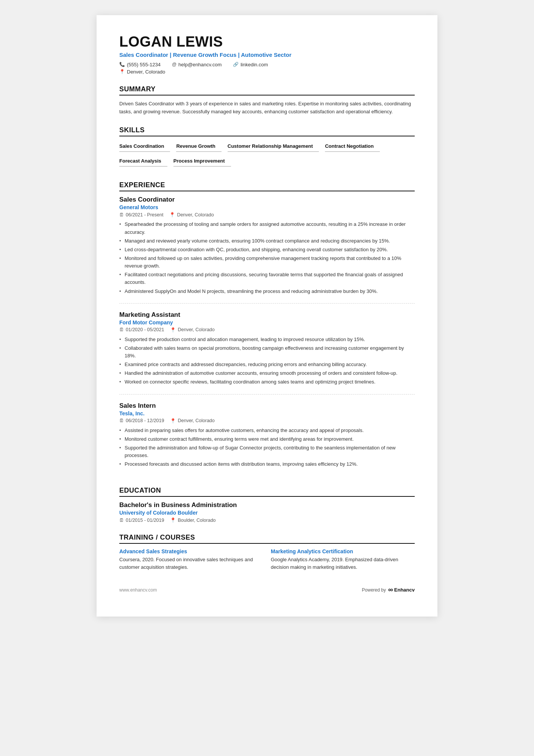 Image resolution: width=534 pixels, height=756 pixels. I want to click on footer-brand: Powered by ∞ Enhancv, so click(389, 590).